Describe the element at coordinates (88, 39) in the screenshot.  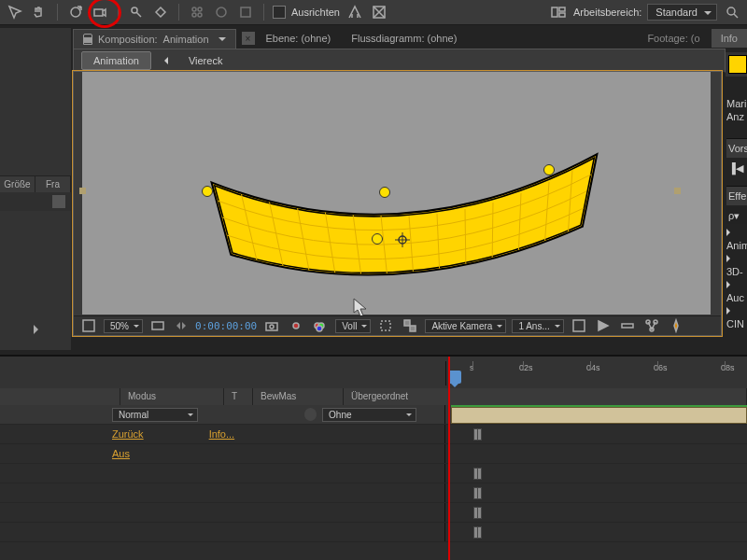
I see `lock-icon` at that location.